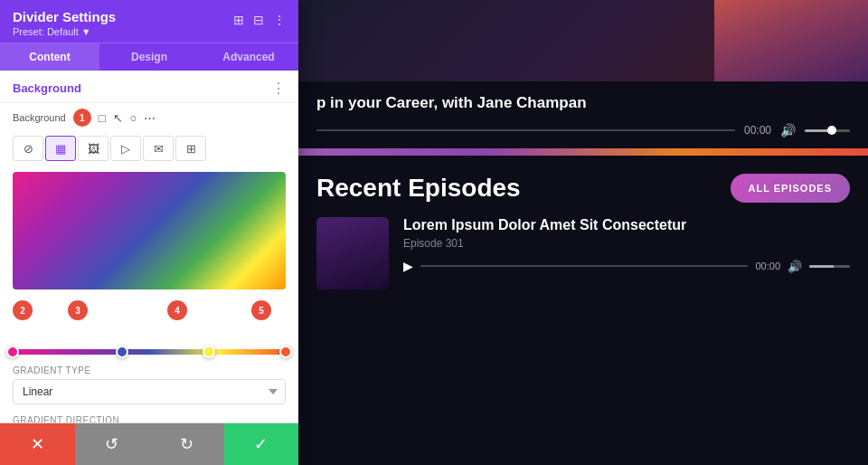  I want to click on episode-number: Episode 301, so click(627, 243).